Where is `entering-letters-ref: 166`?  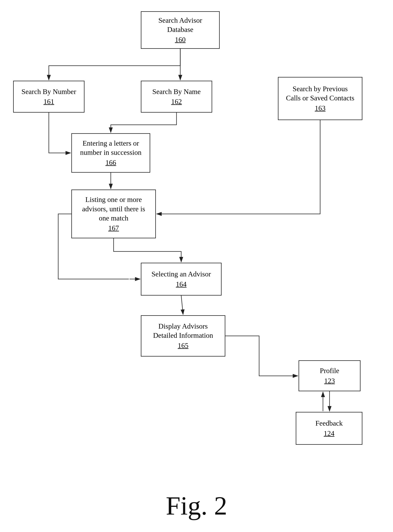
entering-letters-ref: 166 is located at coordinates (111, 163).